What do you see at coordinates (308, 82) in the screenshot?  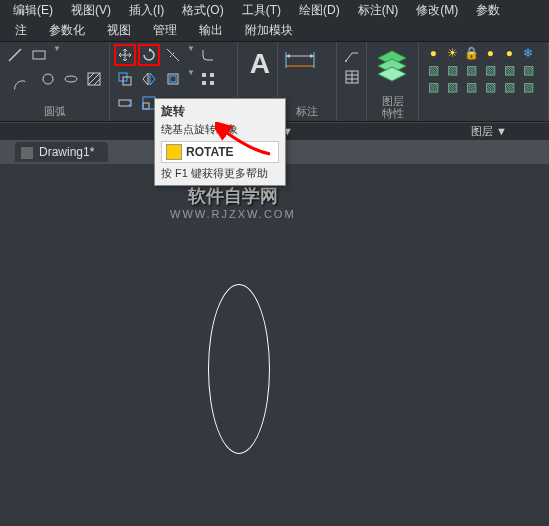 I see `ribbon-group-dimension: 标注` at bounding box center [308, 82].